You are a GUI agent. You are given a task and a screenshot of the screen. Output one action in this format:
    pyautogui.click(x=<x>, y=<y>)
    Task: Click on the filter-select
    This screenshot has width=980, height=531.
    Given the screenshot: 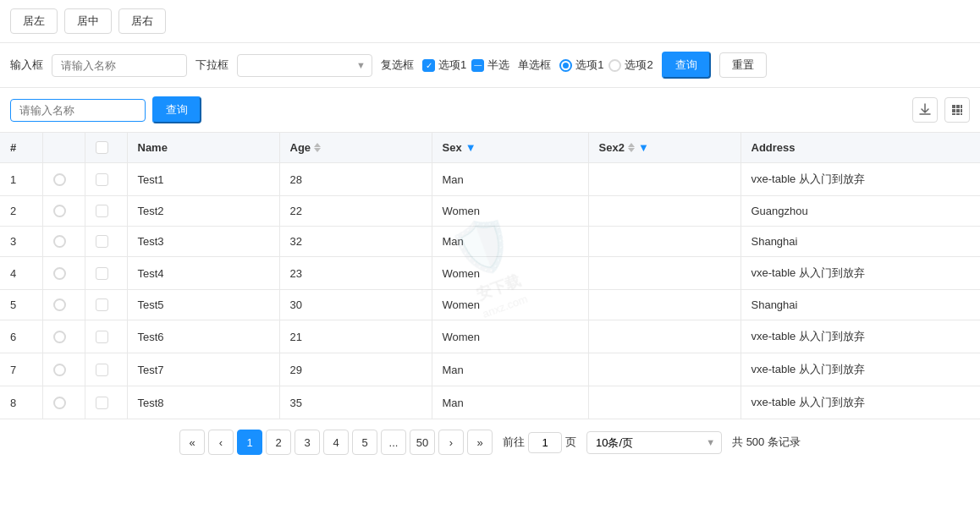 What is the action you would take?
    pyautogui.click(x=305, y=66)
    